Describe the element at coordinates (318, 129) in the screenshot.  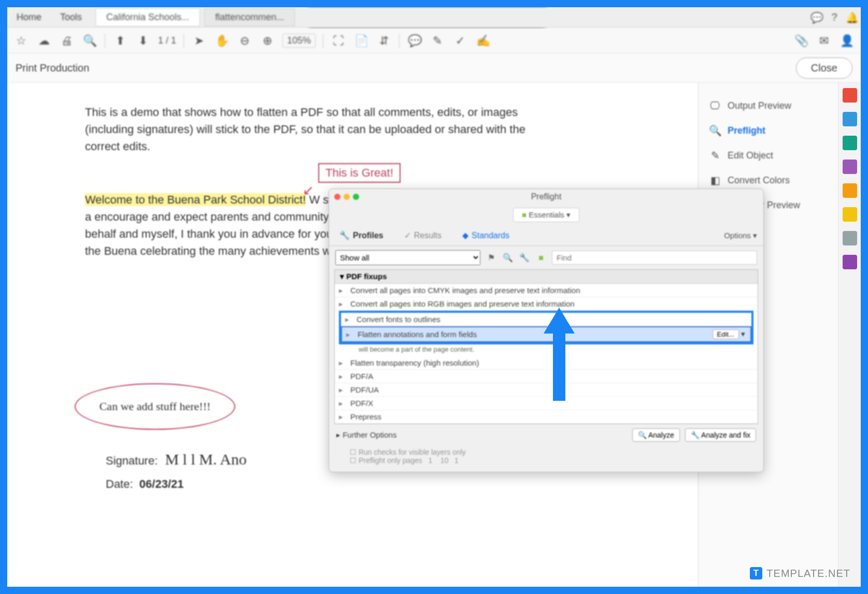
I see `doc-para1: This is a demo that shows how to flatten…` at that location.